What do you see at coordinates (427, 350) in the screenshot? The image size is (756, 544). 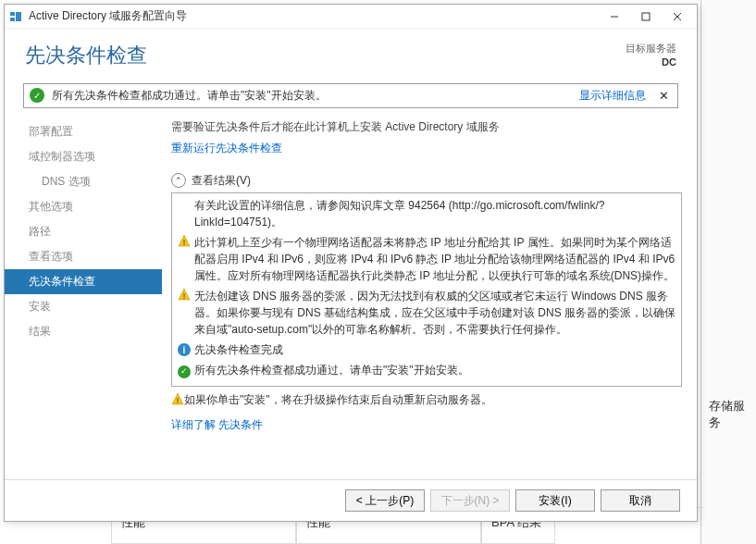 I see `result-row: i先决条件检查完成` at bounding box center [427, 350].